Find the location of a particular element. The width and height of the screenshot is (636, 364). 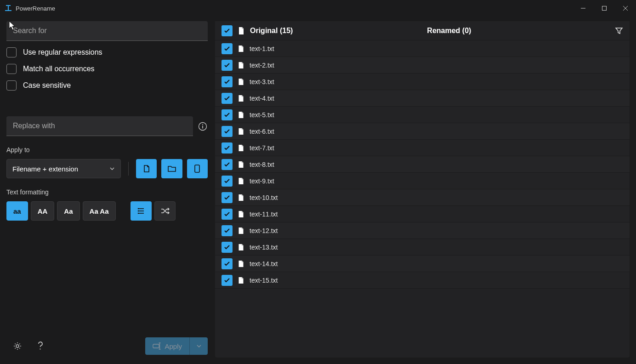

file-row: text-8.txt is located at coordinates (422, 165).